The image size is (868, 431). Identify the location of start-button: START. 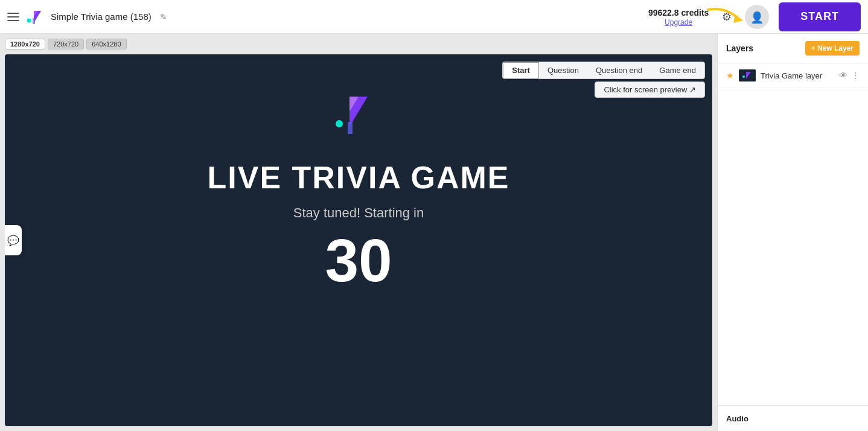
(820, 17).